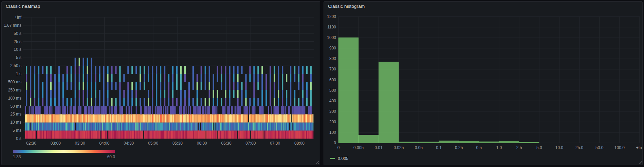 This screenshot has width=644, height=167. Describe the element at coordinates (333, 48) in the screenshot. I see `svg-text: 900` at that location.